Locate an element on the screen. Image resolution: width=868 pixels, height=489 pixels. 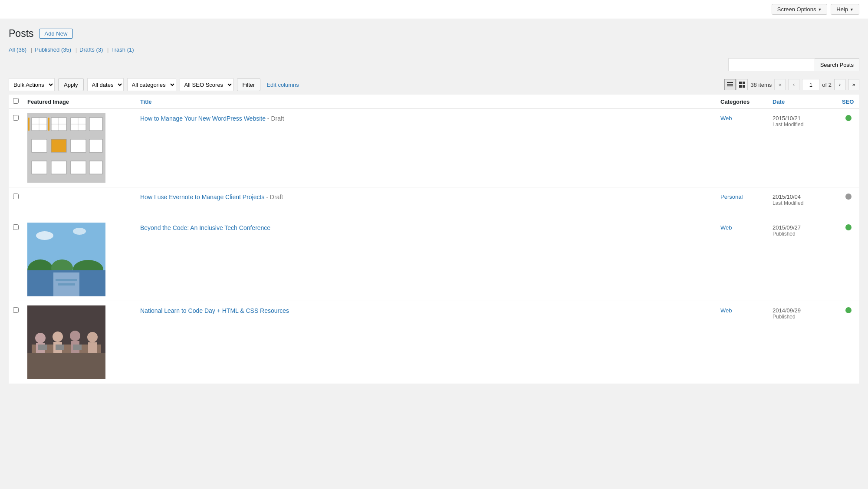
toolbar: Bulk Actions Apply All dates All categor… is located at coordinates (434, 85).